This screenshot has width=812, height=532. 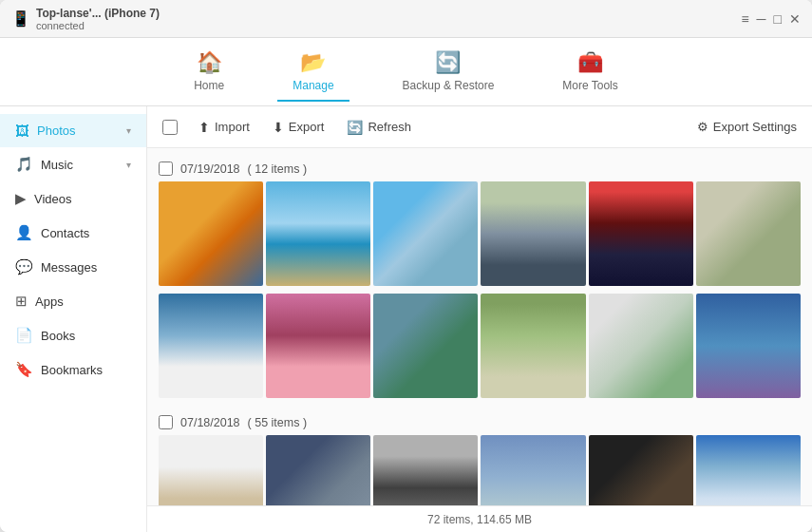 What do you see at coordinates (209, 72) in the screenshot?
I see `tab-home: 🏠 Home` at bounding box center [209, 72].